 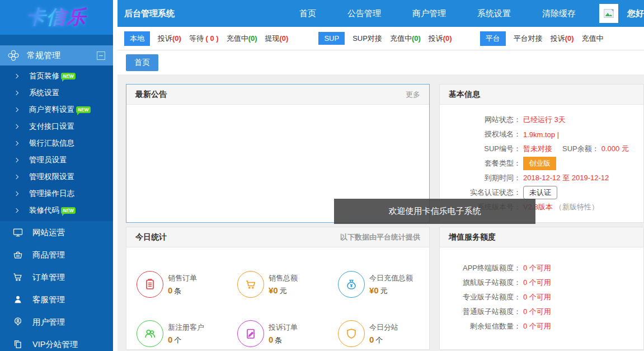 I want to click on authorized-domain-row: 授权域名： 1.9km.top |, so click(x=542, y=134).